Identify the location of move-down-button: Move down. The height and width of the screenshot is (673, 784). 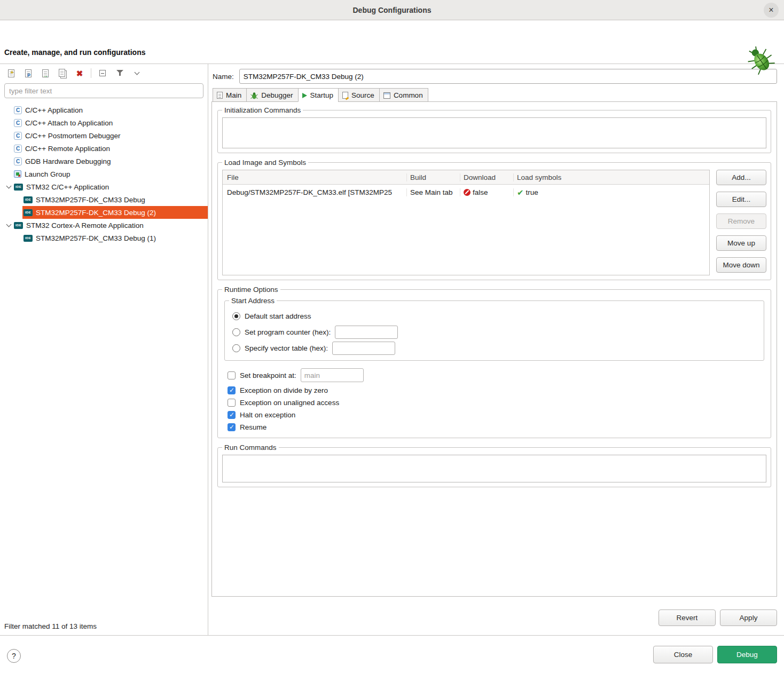
(741, 265).